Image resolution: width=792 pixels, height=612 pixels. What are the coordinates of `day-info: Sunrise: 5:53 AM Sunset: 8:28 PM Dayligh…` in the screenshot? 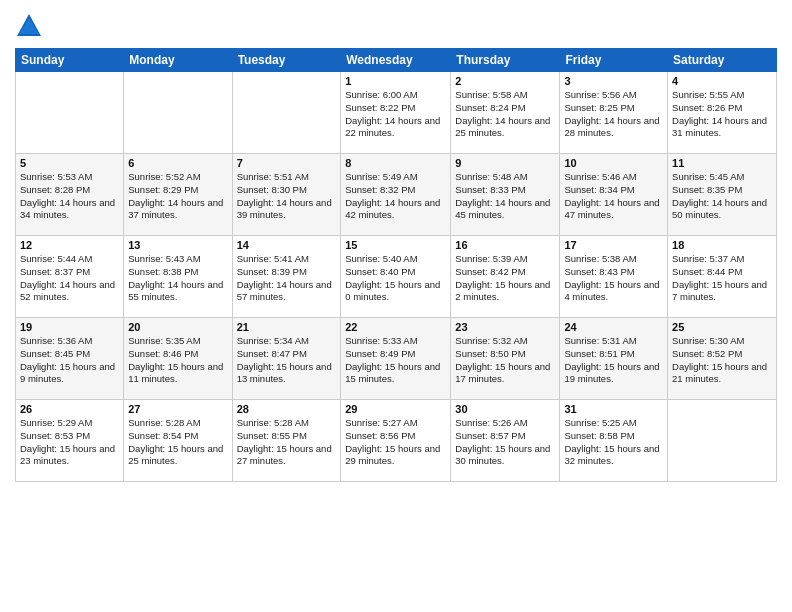 It's located at (70, 196).